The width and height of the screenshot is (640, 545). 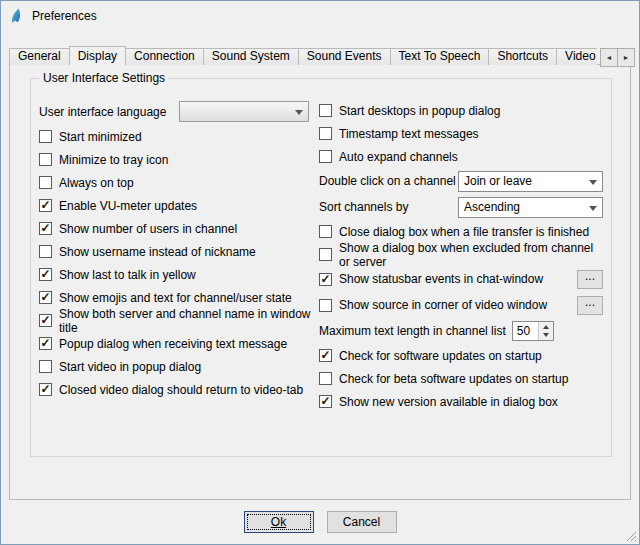 What do you see at coordinates (461, 156) in the screenshot?
I see `checkbox-auto-expand-channels: Auto expand channels` at bounding box center [461, 156].